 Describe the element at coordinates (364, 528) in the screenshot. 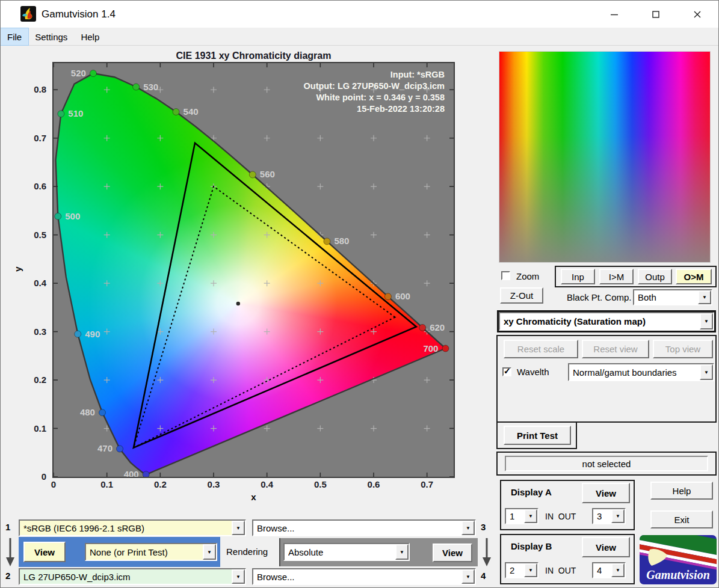

I see `browse-top-select: Browse... ▼` at that location.